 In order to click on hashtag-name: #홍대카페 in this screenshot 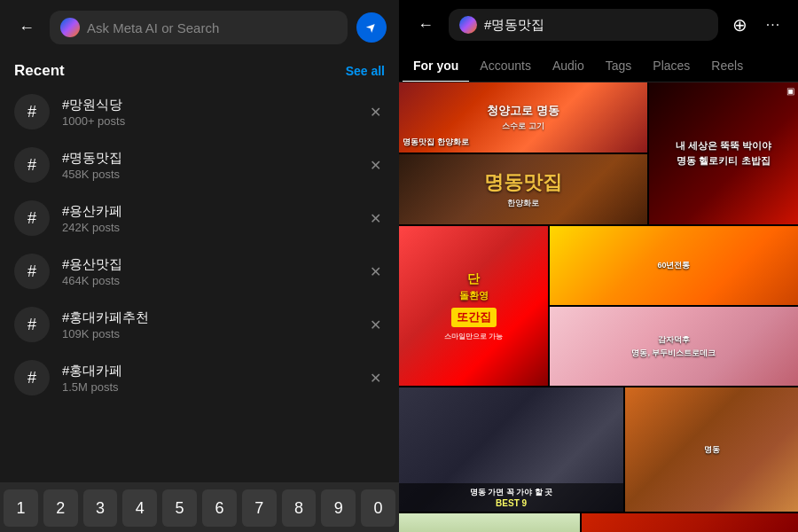, I will do `click(207, 371)`.